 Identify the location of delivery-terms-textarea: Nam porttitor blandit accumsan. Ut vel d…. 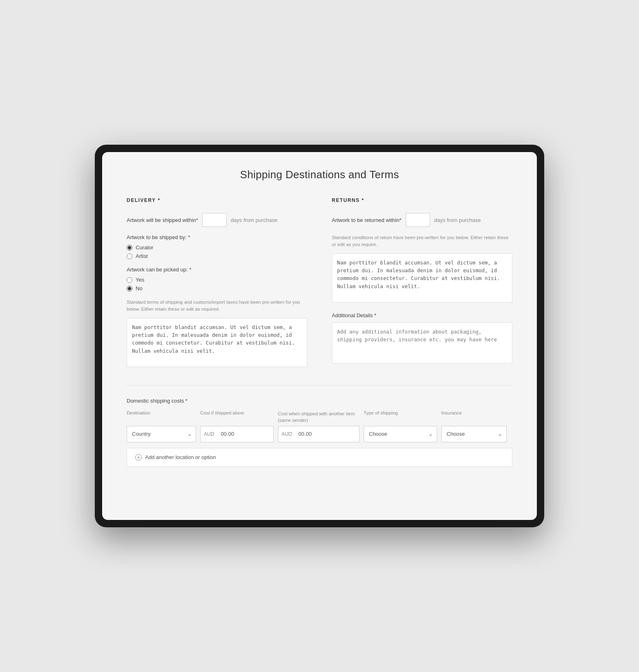
(217, 343).